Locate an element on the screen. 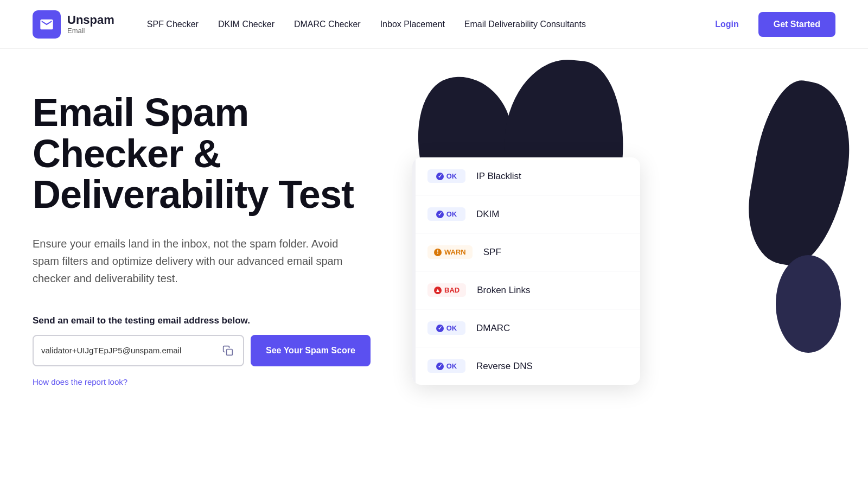  get-started-button: Get Started is located at coordinates (797, 24).